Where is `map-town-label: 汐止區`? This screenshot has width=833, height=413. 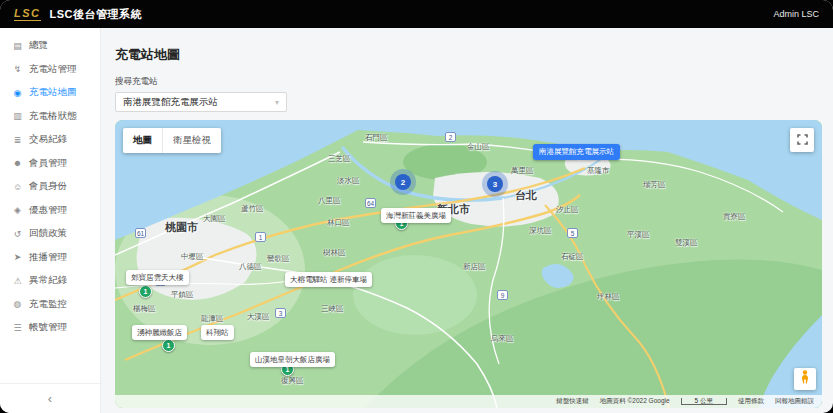 map-town-label: 汐止區 is located at coordinates (568, 210).